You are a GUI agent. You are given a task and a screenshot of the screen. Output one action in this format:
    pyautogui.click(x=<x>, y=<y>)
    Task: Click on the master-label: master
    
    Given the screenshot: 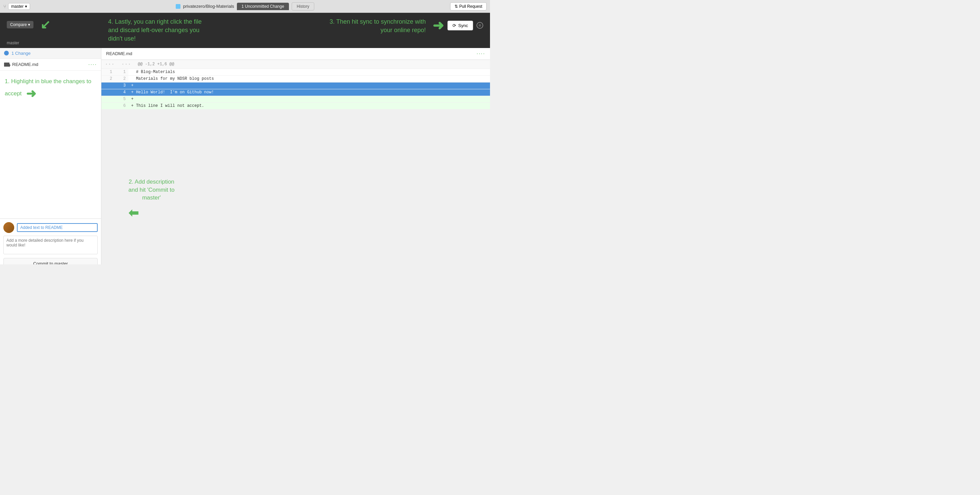 What is the action you would take?
    pyautogui.click(x=13, y=43)
    